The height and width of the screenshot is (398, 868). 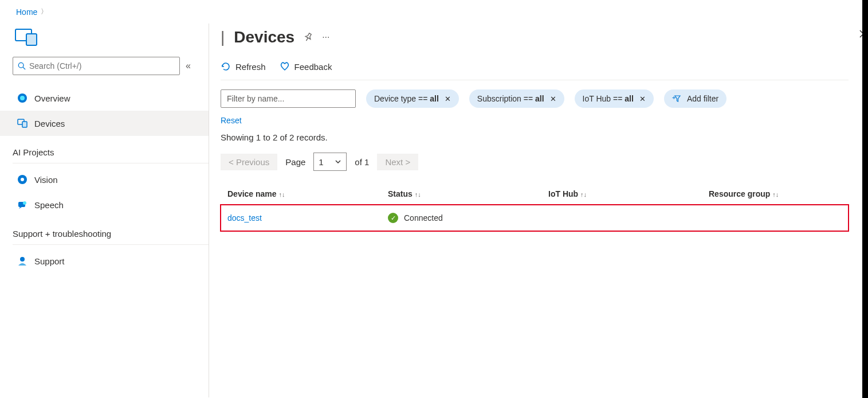 What do you see at coordinates (226, 67) in the screenshot?
I see `refresh-icon` at bounding box center [226, 67].